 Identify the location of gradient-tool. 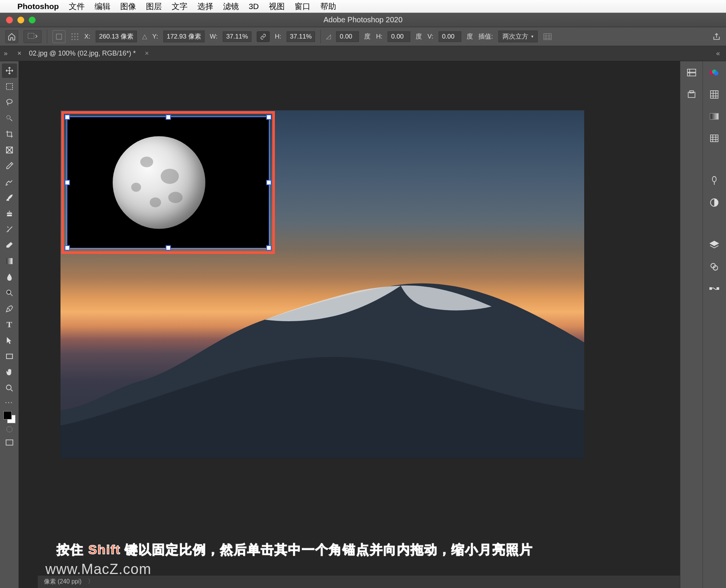
(9, 261).